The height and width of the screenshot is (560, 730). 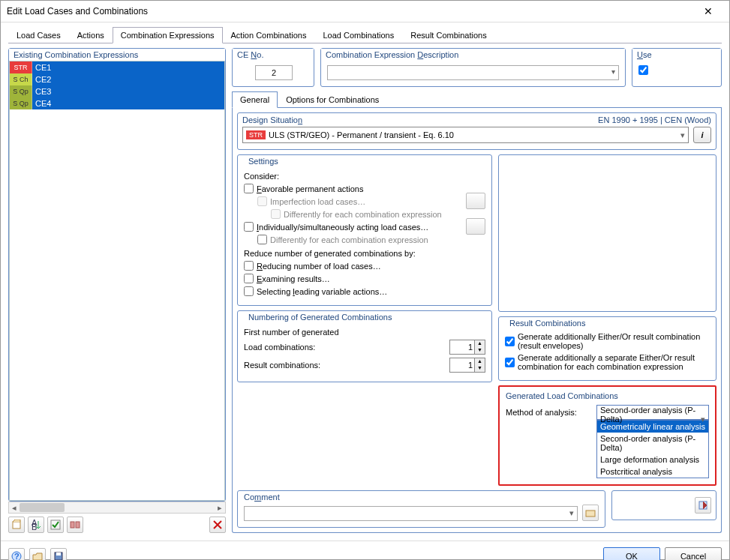 I want to click on consider-text: Consider:, so click(x=365, y=176).